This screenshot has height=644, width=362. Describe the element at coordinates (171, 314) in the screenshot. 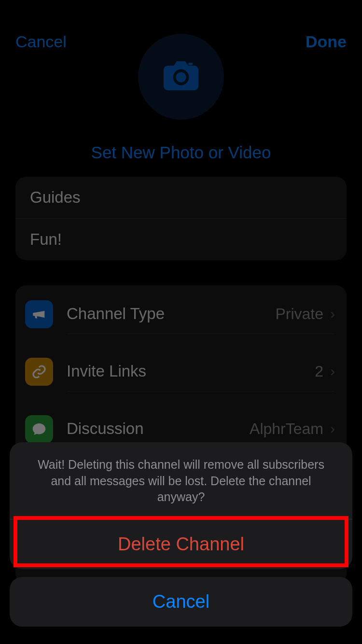

I see `setting-label: Channel Type` at that location.